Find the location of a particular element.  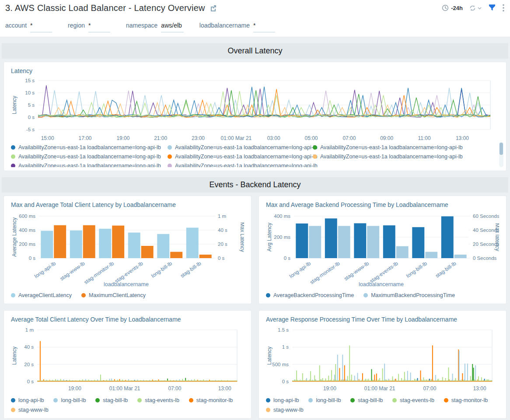

refresh-button is located at coordinates (475, 8).